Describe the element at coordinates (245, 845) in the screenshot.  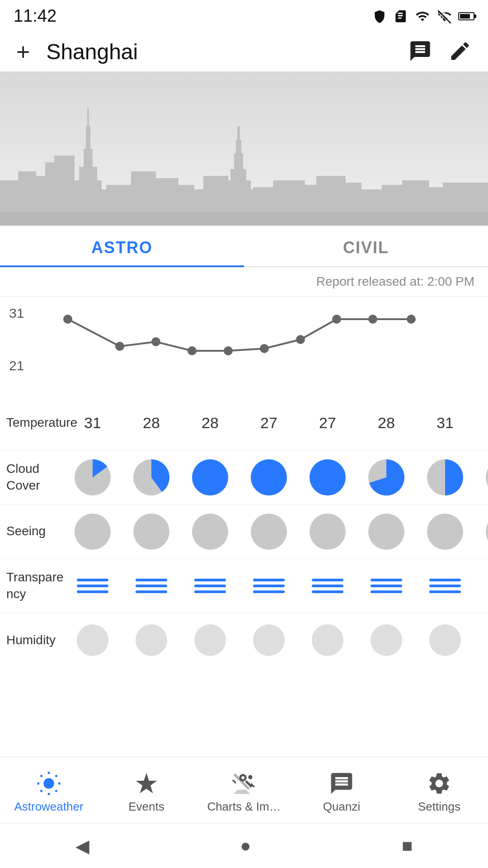
I see `home-button: ●` at that location.